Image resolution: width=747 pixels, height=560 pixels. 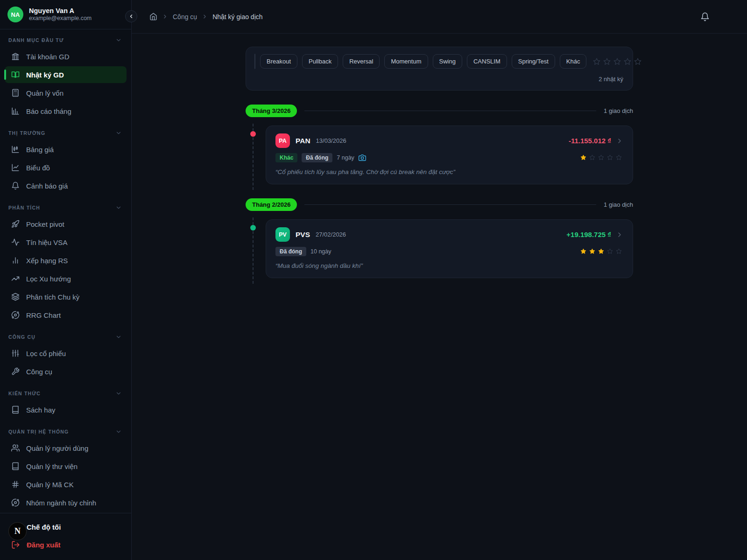 I want to click on filter-pill-canslim: CANSLIM, so click(x=487, y=62).